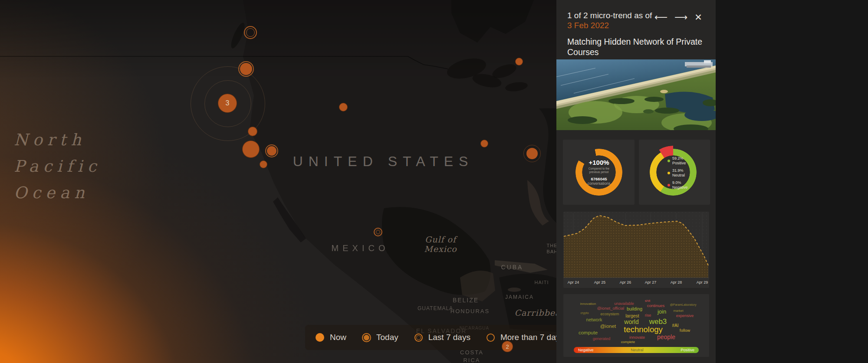  Describe the element at coordinates (599, 183) in the screenshot. I see `conversations-label: conversations` at that location.